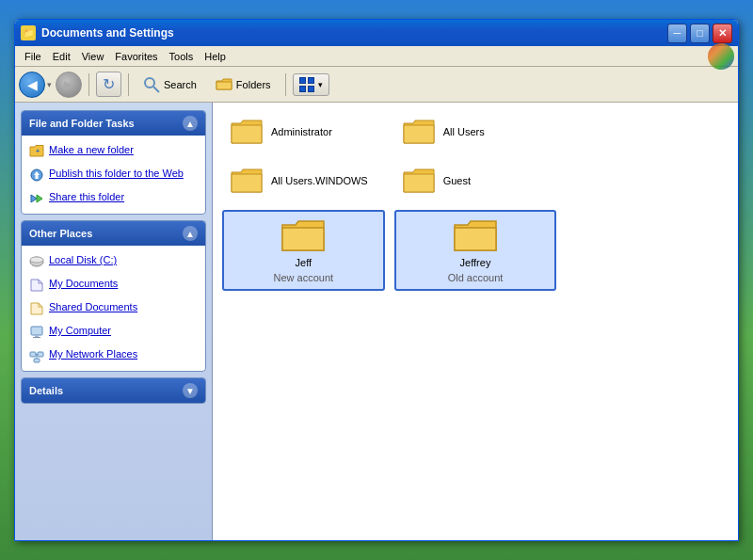  Describe the element at coordinates (62, 56) in the screenshot. I see `menu-edit: Edit` at that location.